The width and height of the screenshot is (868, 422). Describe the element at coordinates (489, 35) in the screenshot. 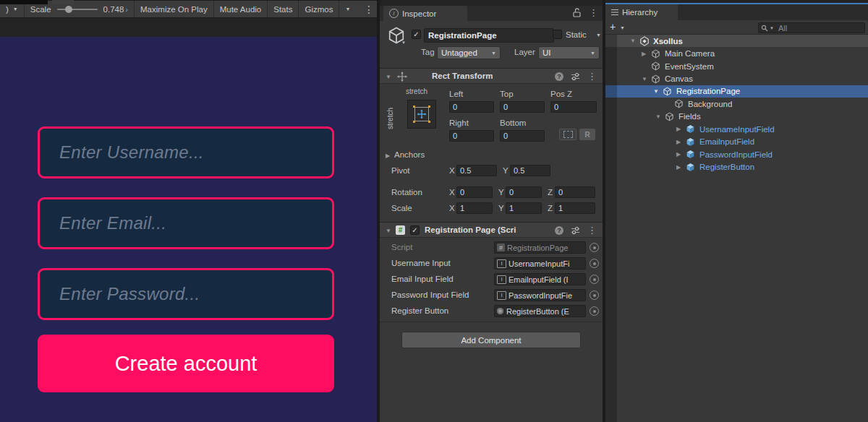

I see `gameobject-name-field` at that location.